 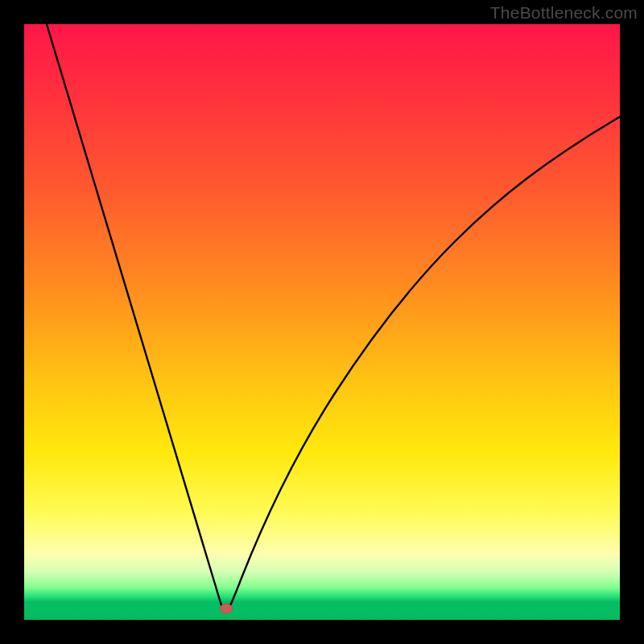 I want to click on min-marker, so click(x=226, y=609).